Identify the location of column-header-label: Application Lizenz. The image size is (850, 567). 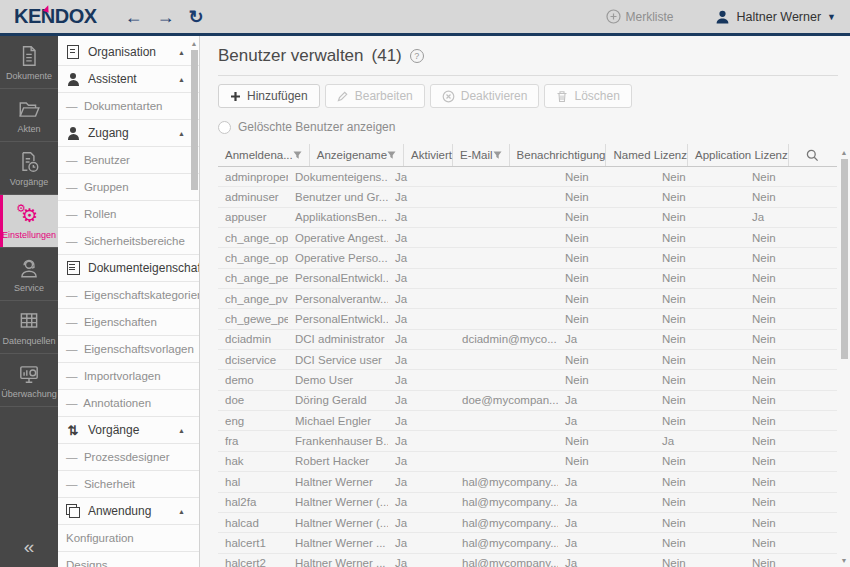
(742, 155).